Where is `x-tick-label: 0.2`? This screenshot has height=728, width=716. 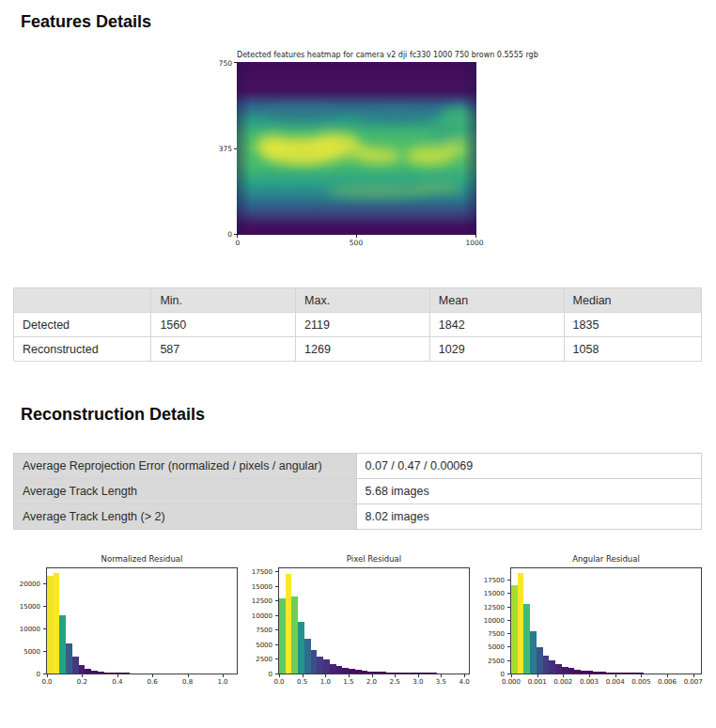
x-tick-label: 0.2 is located at coordinates (83, 682).